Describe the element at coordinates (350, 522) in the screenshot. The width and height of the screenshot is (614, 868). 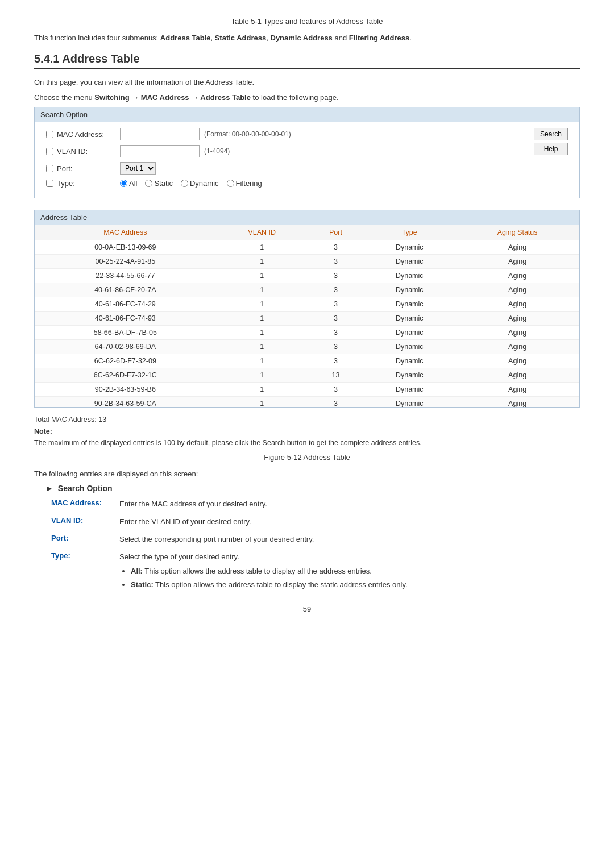
I see `desc-vlan-content: Enter the VLAN ID of your desired entry.` at that location.